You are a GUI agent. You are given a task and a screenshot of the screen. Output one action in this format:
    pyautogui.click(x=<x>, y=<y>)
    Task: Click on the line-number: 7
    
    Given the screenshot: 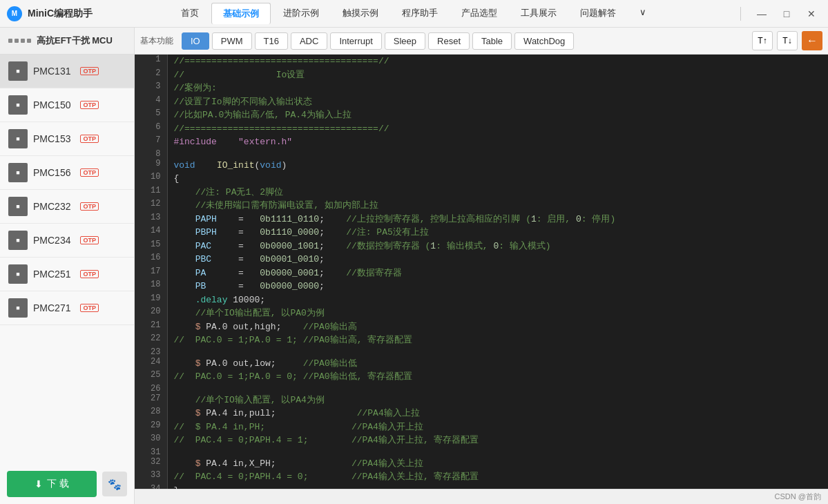 What is the action you would take?
    pyautogui.click(x=151, y=142)
    